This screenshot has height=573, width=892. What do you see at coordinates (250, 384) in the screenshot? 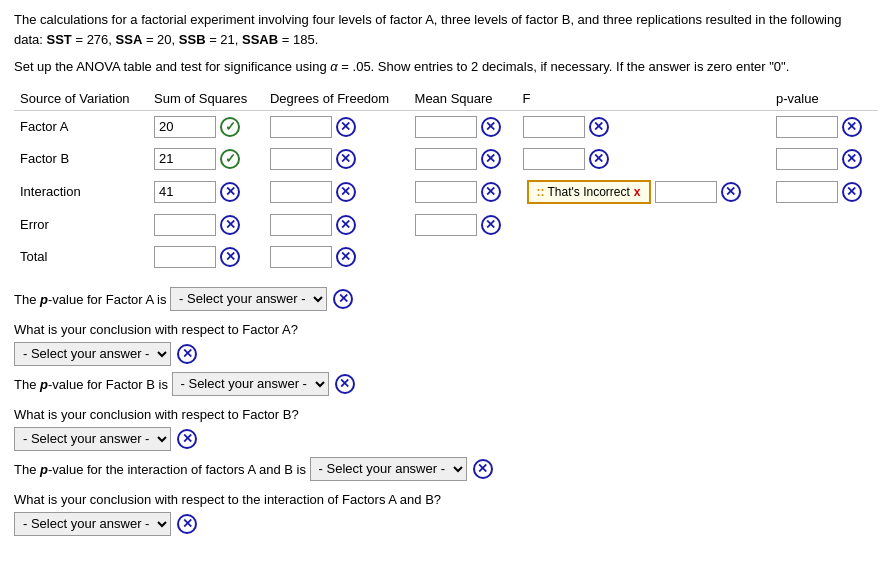
I see `q2-select: - Select your answer -` at bounding box center [250, 384].